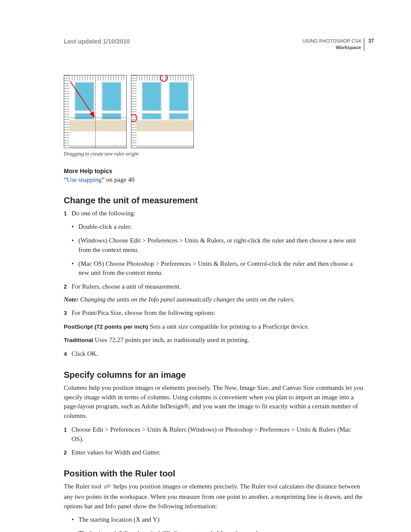 The height and width of the screenshot is (532, 411). What do you see at coordinates (218, 214) in the screenshot?
I see `step-text: Do one of the following:` at bounding box center [218, 214].